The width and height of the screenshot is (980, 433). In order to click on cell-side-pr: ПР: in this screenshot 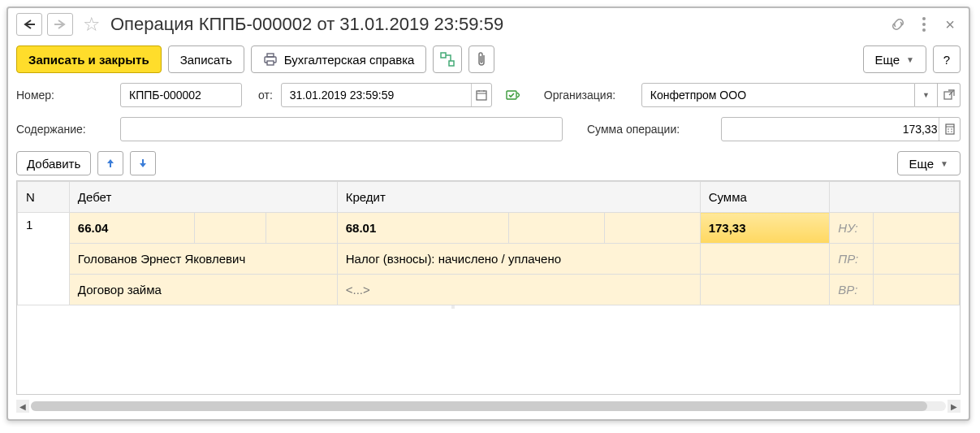, I will do `click(851, 259)`.